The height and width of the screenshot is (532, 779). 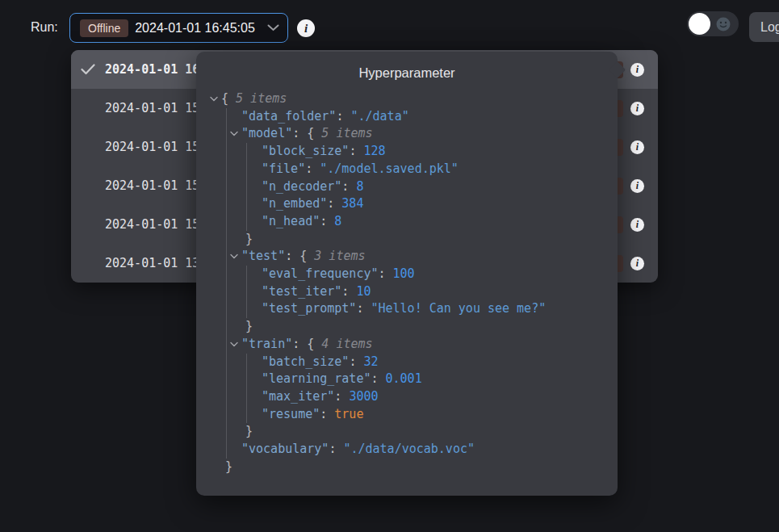 What do you see at coordinates (195, 28) in the screenshot?
I see `run-selector-value: 2024-01-01 16:45:05` at bounding box center [195, 28].